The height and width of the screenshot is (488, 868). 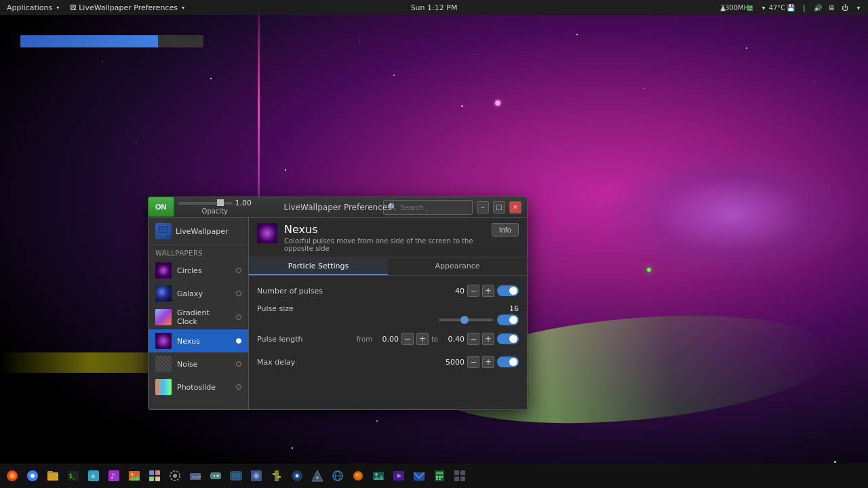 What do you see at coordinates (466, 320) in the screenshot?
I see `pulse-size-slider` at bounding box center [466, 320].